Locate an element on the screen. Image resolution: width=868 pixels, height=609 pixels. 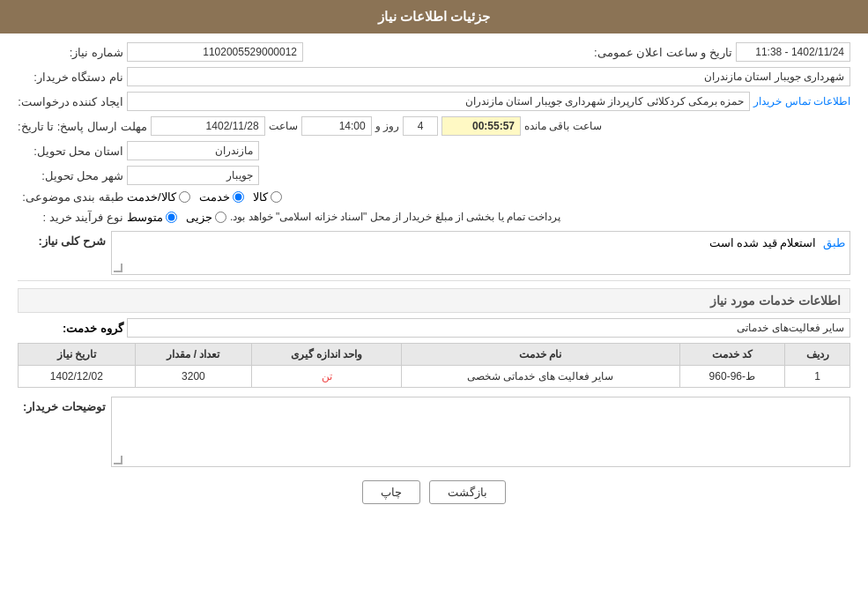
radio-jozii: جزیی is located at coordinates (206, 217).